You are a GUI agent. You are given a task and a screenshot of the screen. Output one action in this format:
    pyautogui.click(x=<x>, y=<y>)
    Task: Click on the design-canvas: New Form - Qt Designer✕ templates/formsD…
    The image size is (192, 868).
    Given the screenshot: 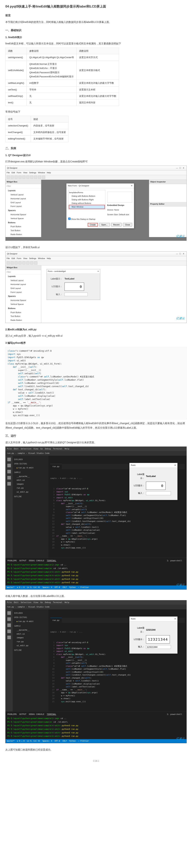 What is the action you would take?
    pyautogui.click(x=95, y=208)
    